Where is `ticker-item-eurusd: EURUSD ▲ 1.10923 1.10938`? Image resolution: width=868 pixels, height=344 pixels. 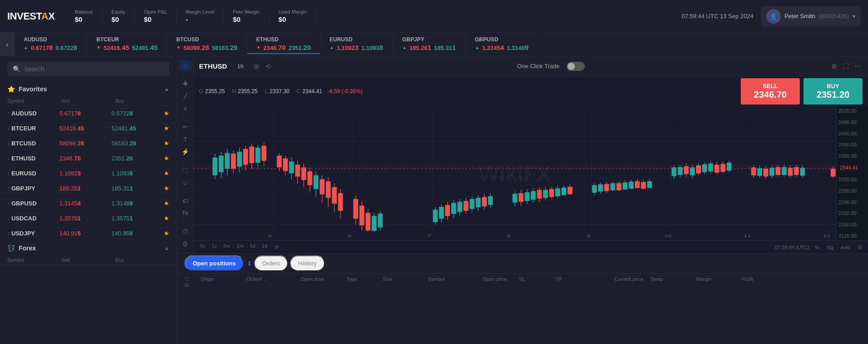 ticker-item-eurusd: EURUSD ▲ 1.10923 1.10938 is located at coordinates (357, 45).